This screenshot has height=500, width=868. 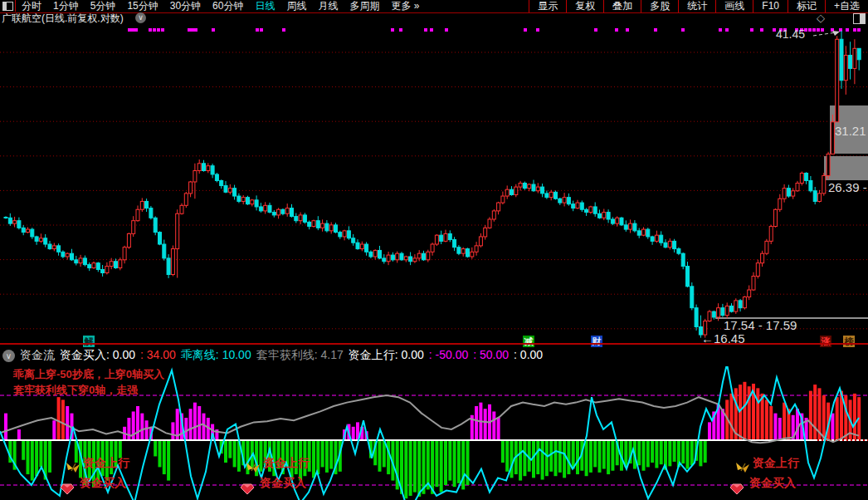 What do you see at coordinates (265, 7) in the screenshot?
I see `menu-item-6: 日线` at bounding box center [265, 7].